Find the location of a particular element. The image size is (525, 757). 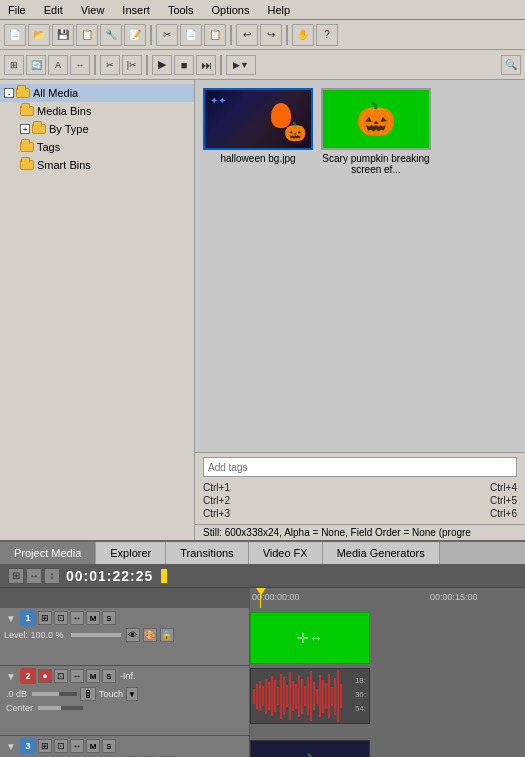

hand-button: ✋ is located at coordinates (303, 35).